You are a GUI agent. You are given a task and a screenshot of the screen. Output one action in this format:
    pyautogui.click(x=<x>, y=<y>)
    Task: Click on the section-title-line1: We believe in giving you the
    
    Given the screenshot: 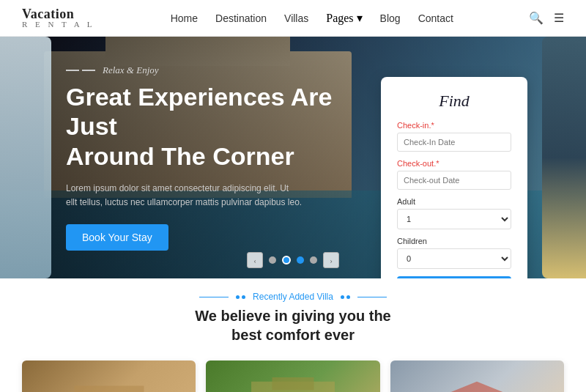 What is the action you would take?
    pyautogui.click(x=293, y=316)
    